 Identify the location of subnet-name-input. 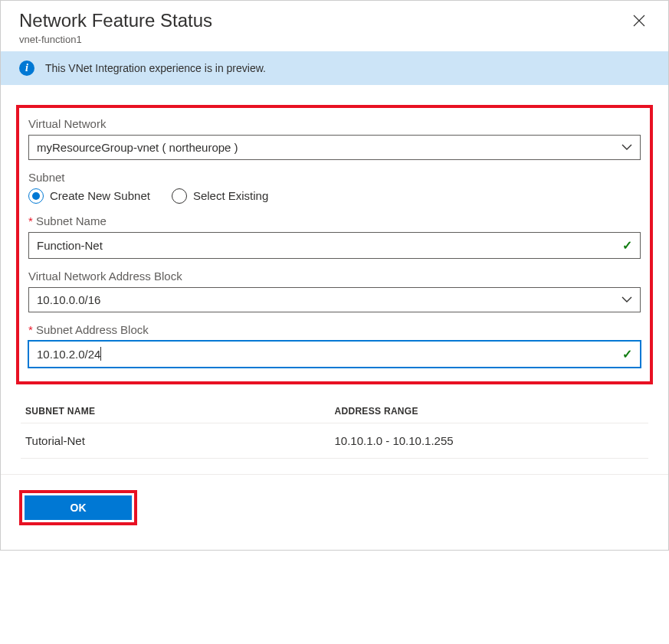
(330, 245).